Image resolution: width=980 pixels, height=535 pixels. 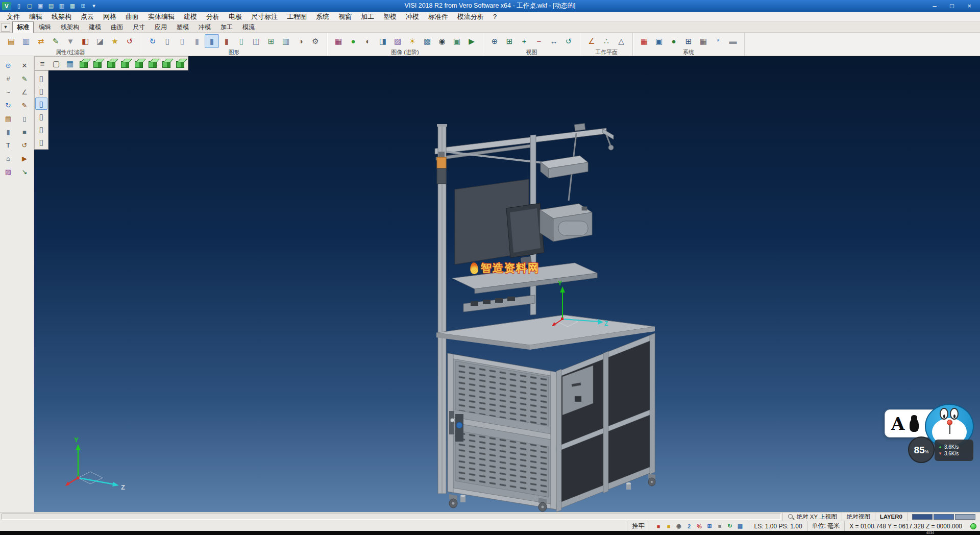 What do you see at coordinates (8, 79) in the screenshot?
I see `snap-grid-icon: #` at bounding box center [8, 79].